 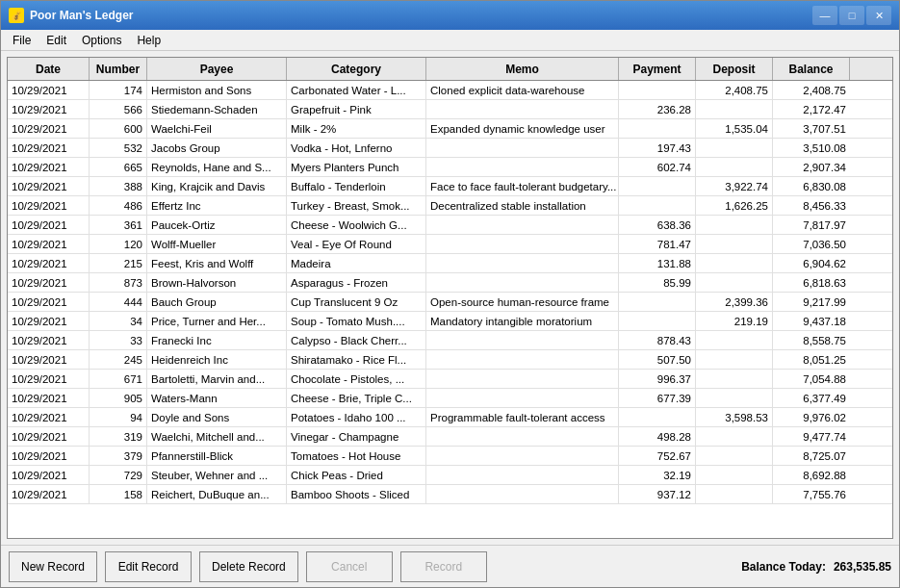 What do you see at coordinates (218, 244) in the screenshot?
I see `cell-8-2: Wolff-Mueller` at bounding box center [218, 244].